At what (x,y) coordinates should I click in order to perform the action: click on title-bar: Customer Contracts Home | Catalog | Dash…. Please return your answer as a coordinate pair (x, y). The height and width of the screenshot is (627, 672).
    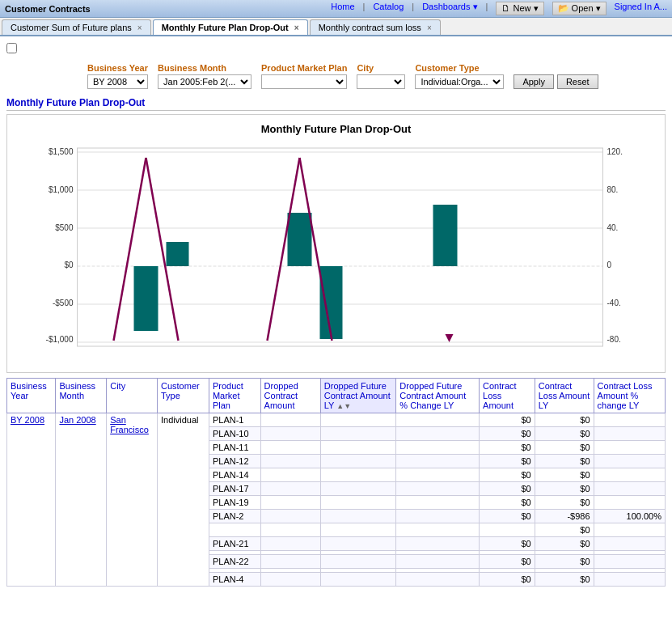
    Looking at the image, I should click on (336, 9).